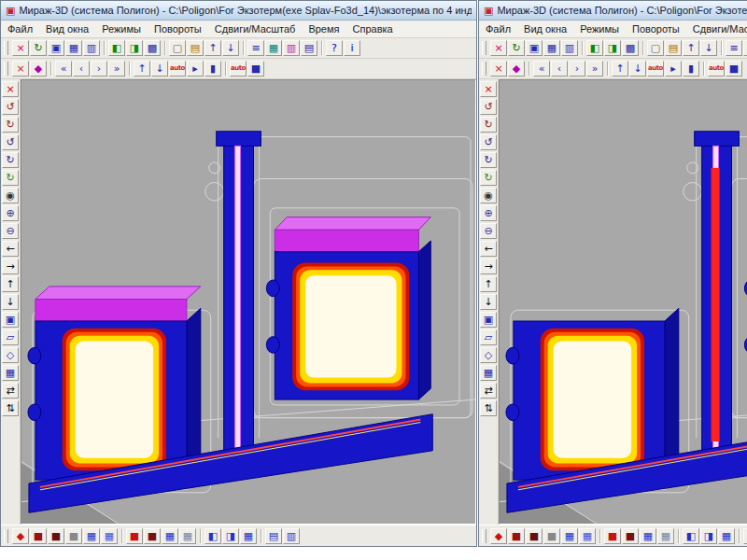 The height and width of the screenshot is (560, 747). What do you see at coordinates (10, 90) in the screenshot?
I see `close-view-icon: ×` at bounding box center [10, 90].